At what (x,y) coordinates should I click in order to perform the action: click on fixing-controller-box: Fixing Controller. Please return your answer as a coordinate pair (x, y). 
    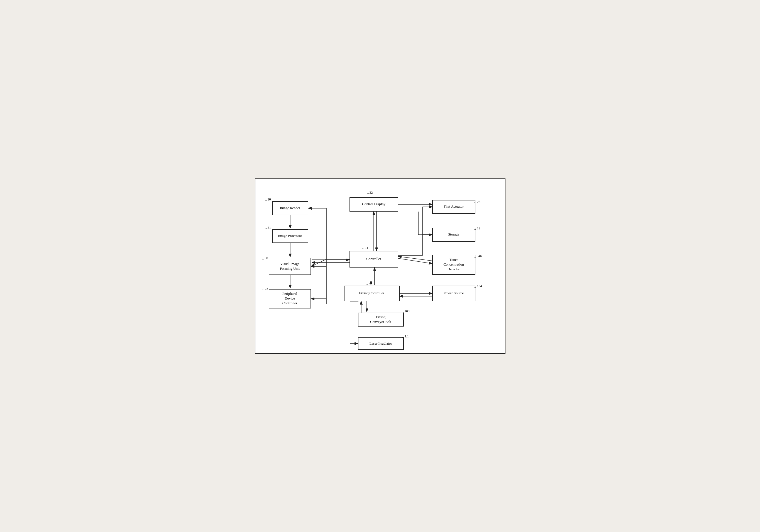
    Looking at the image, I should click on (372, 293).